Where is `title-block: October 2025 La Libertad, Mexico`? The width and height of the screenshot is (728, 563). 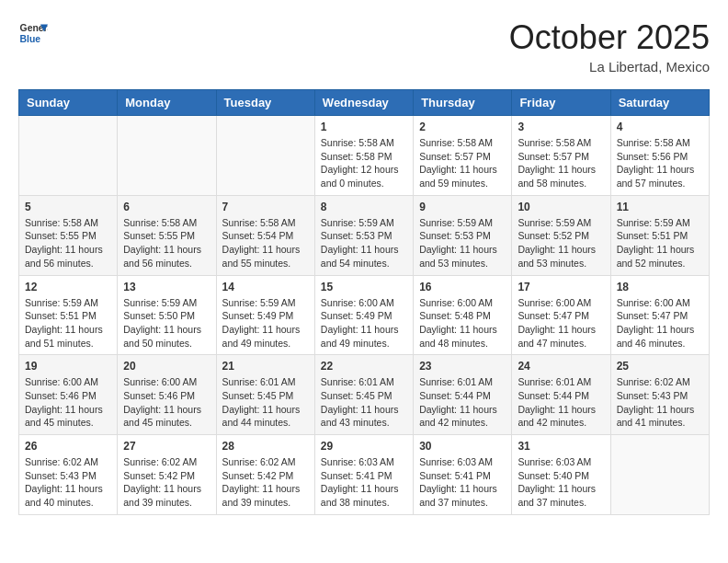 title-block: October 2025 La Libertad, Mexico is located at coordinates (609, 46).